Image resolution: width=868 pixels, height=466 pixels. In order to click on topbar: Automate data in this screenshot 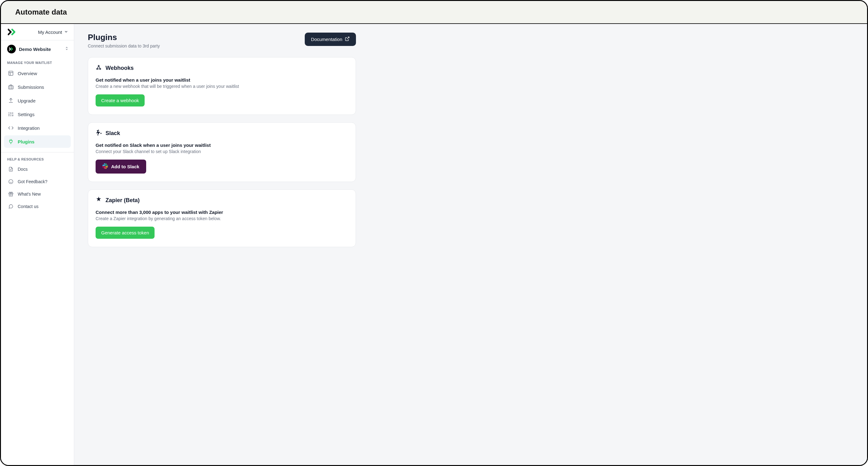, I will do `click(434, 12)`.